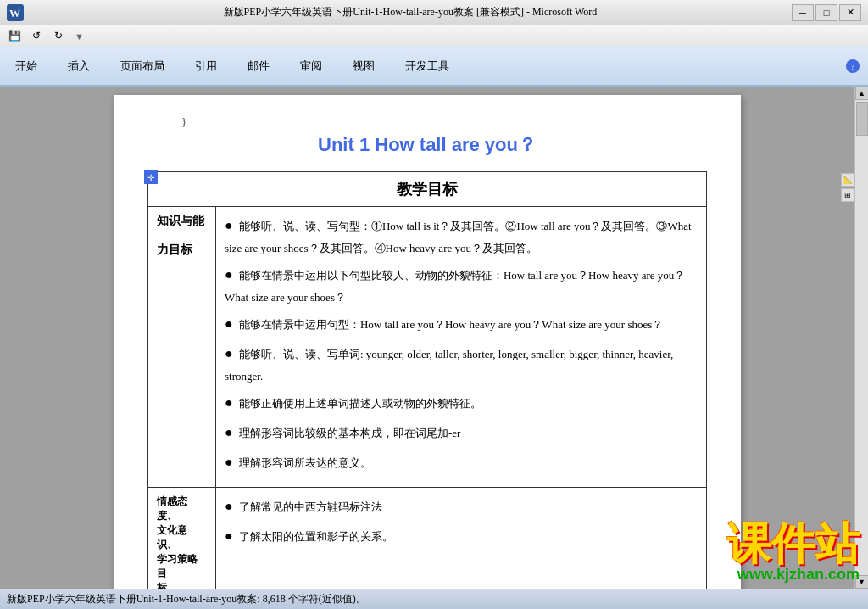 The image size is (868, 609). What do you see at coordinates (15, 14) in the screenshot?
I see `svg-text: W` at bounding box center [15, 14].